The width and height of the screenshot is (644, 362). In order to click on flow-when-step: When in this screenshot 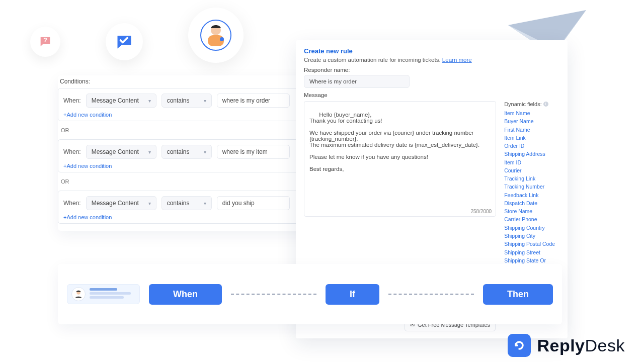, I will do `click(185, 295)`.